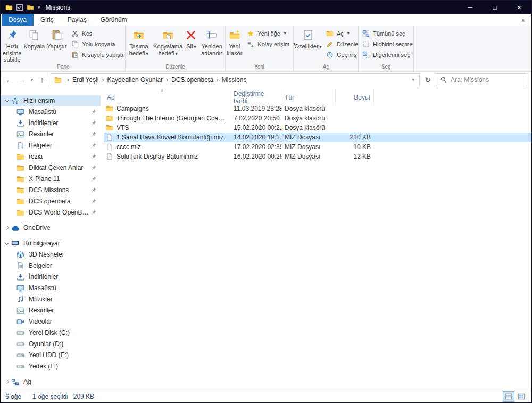  Describe the element at coordinates (342, 44) in the screenshot. I see `edit-button: Düzenle` at that location.